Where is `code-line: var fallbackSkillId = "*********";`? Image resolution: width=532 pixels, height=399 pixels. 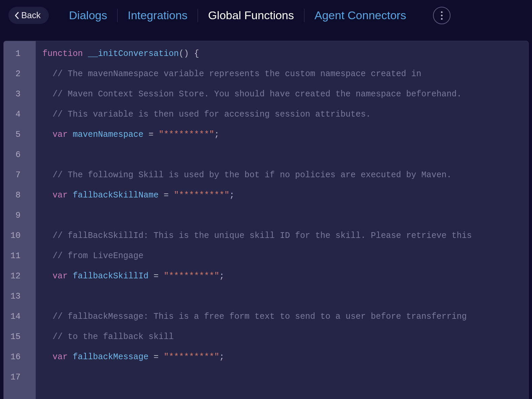
code-line: var fallbackSkillId = "*********"; is located at coordinates (282, 276).